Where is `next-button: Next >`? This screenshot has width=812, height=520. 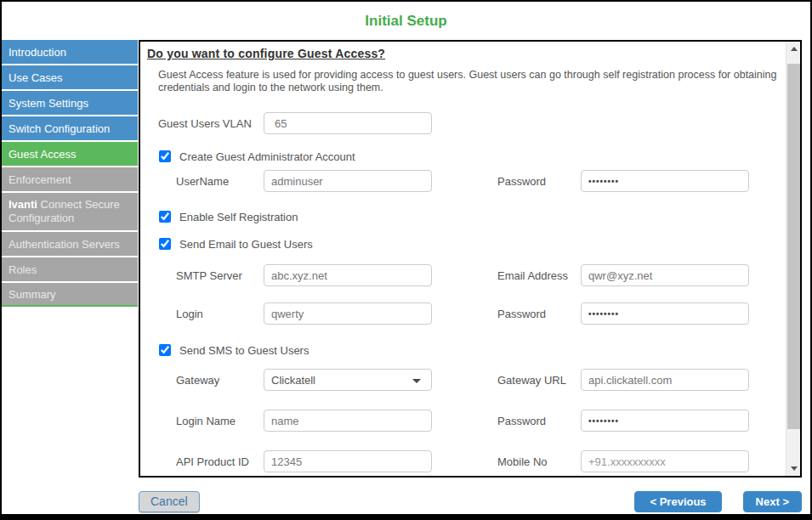 next-button: Next > is located at coordinates (772, 501).